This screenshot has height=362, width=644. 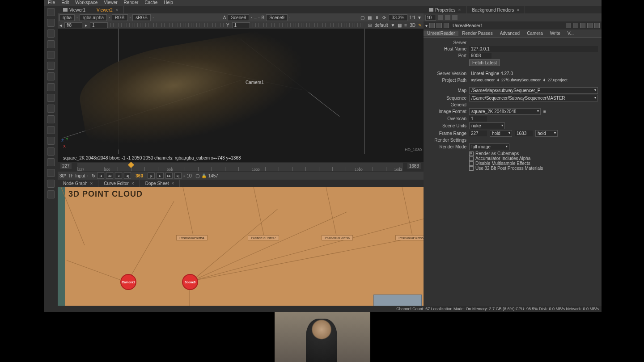 What do you see at coordinates (414, 166) in the screenshot?
I see `timeline-end-frame: 1683` at bounding box center [414, 166].